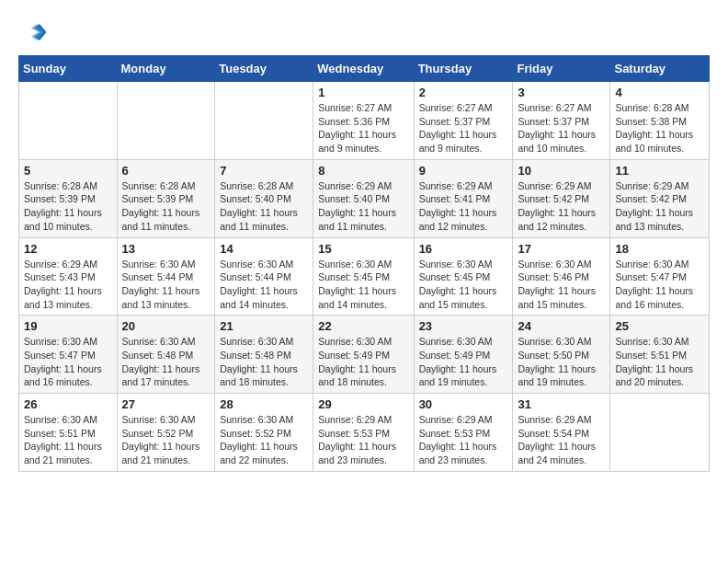  What do you see at coordinates (363, 326) in the screenshot?
I see `day-number: 22` at bounding box center [363, 326].